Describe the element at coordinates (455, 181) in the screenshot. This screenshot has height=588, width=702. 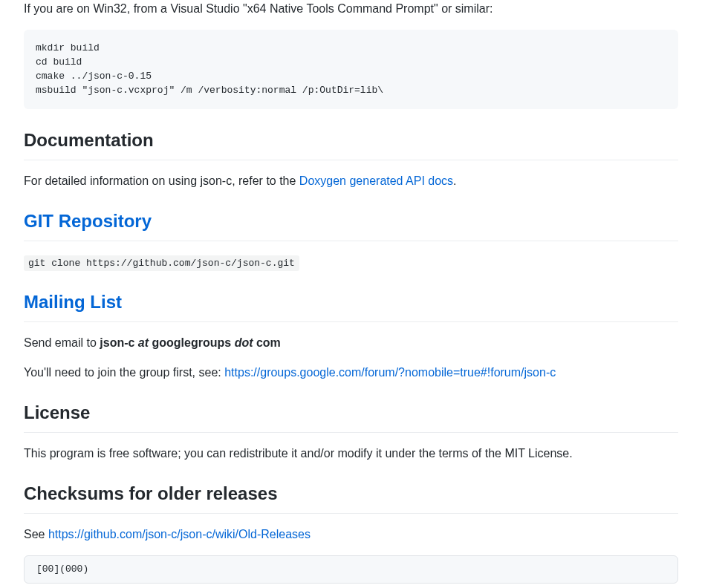
I see `documentation-text-suffix: .` at that location.